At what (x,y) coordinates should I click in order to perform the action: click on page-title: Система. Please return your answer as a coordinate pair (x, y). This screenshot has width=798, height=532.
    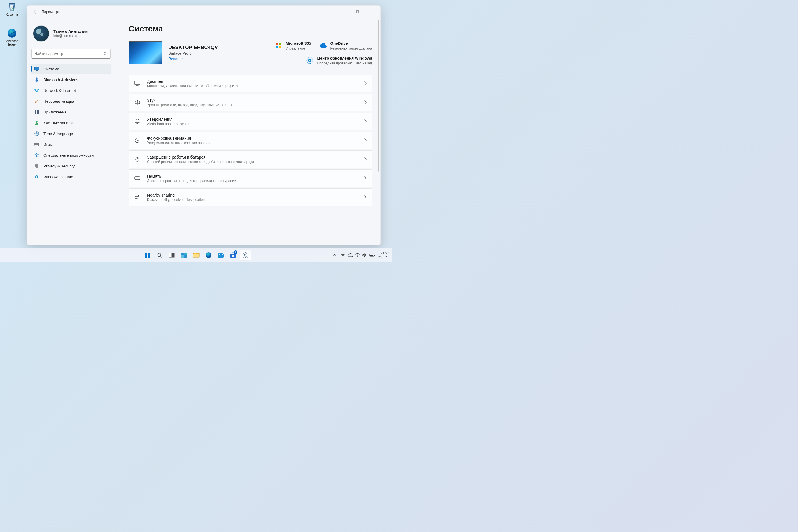
    Looking at the image, I should click on (250, 29).